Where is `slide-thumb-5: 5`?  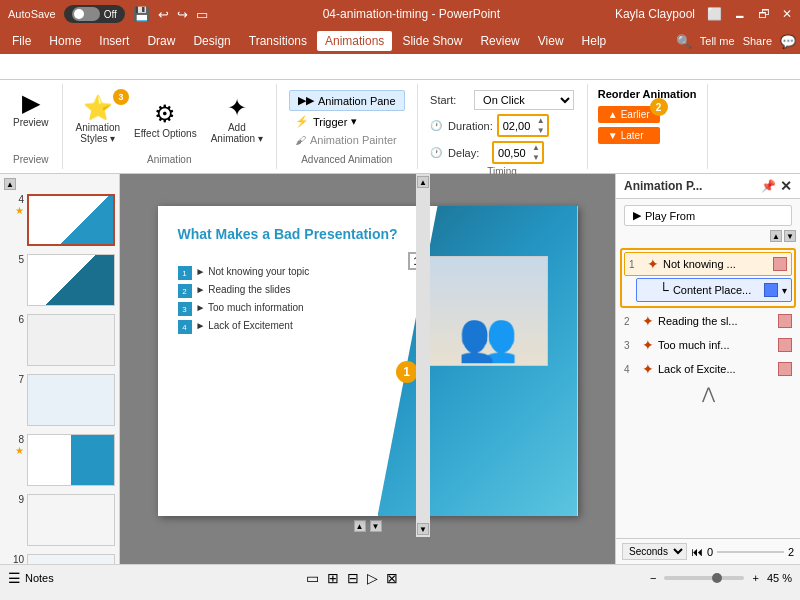 slide-thumb-5: 5 is located at coordinates (60, 280).